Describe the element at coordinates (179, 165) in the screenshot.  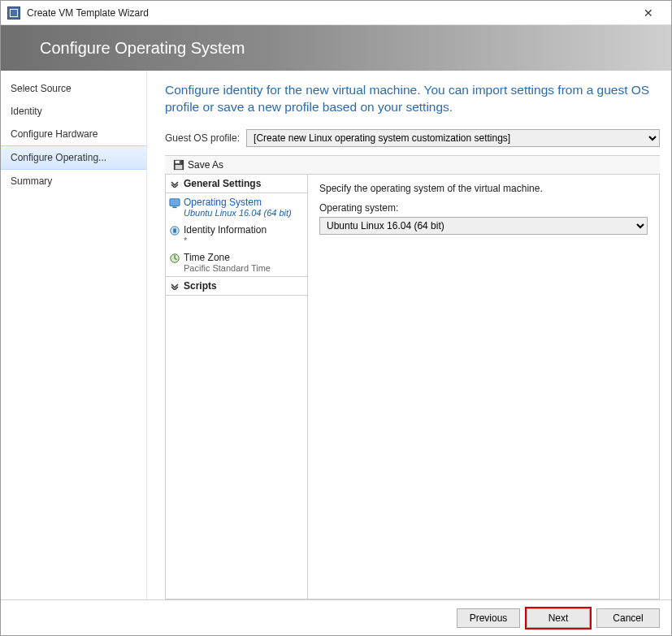
I see `save-icon` at that location.